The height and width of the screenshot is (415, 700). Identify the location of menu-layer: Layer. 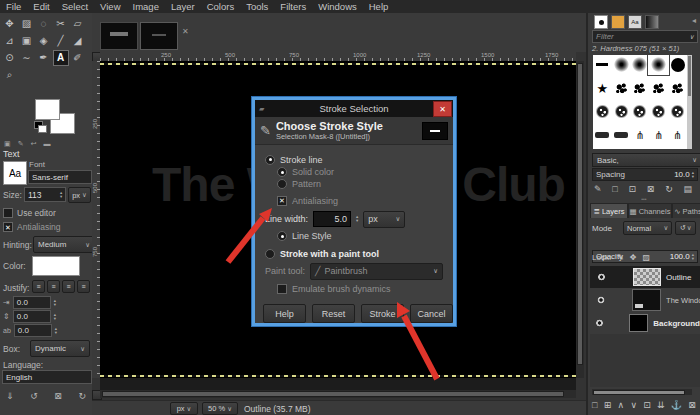
(183, 6).